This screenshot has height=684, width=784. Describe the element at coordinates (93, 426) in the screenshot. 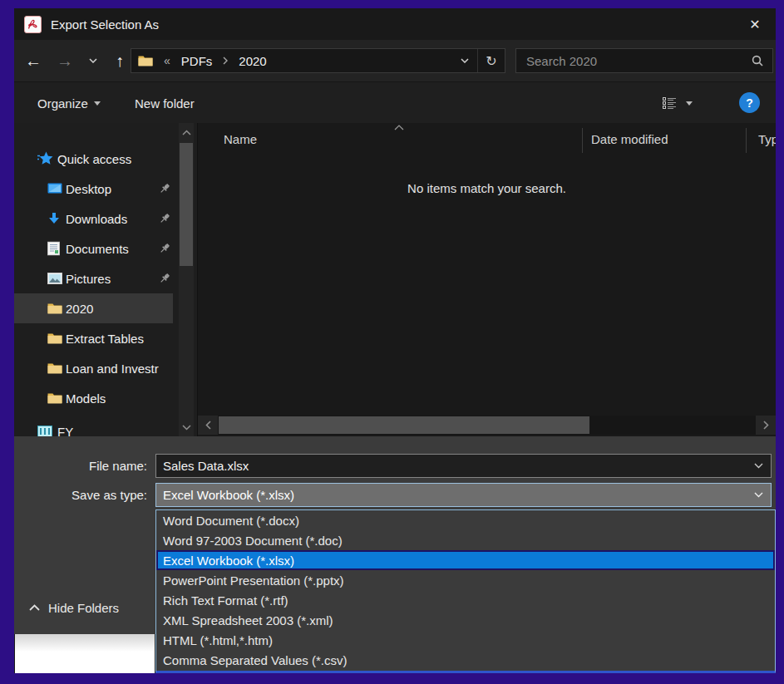

I see `sidebar-item-fy: FY` at that location.